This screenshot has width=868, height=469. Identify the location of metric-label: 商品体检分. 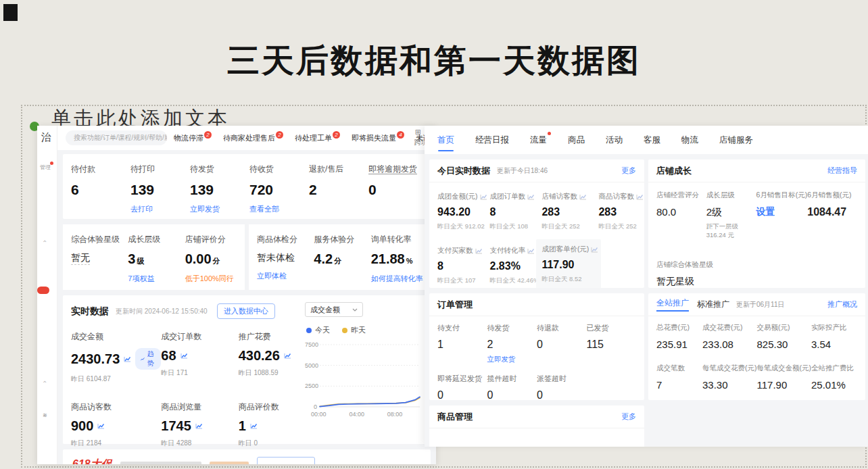
(285, 239).